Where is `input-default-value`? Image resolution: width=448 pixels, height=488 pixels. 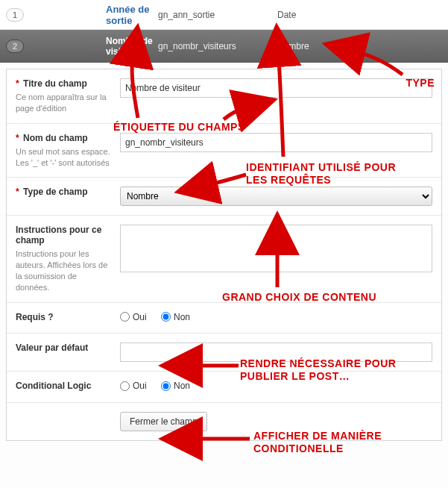 input-default-value is located at coordinates (276, 352).